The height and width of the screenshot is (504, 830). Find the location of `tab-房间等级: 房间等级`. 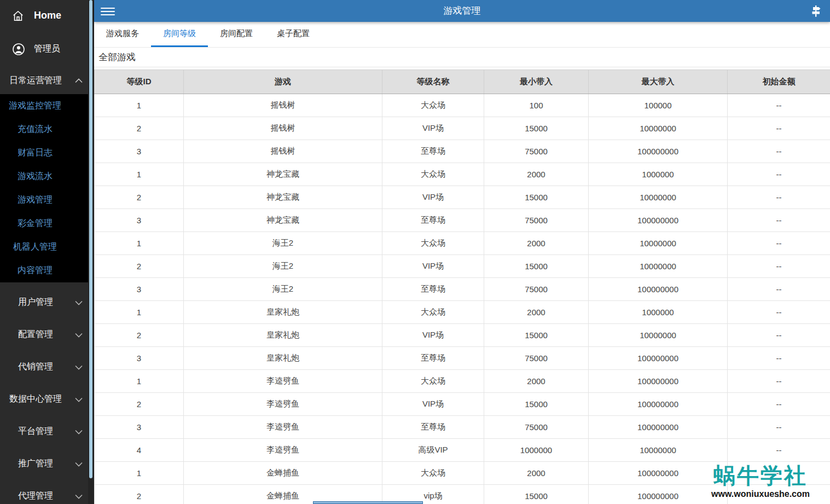

tab-房间等级: 房间等级 is located at coordinates (179, 34).